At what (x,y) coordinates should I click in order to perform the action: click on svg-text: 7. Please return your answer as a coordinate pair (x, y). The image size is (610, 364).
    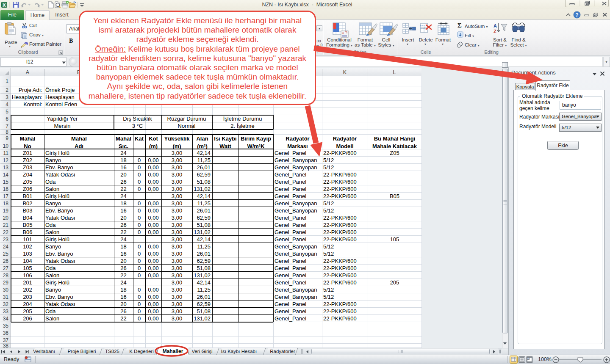
    Looking at the image, I should click on (7, 126).